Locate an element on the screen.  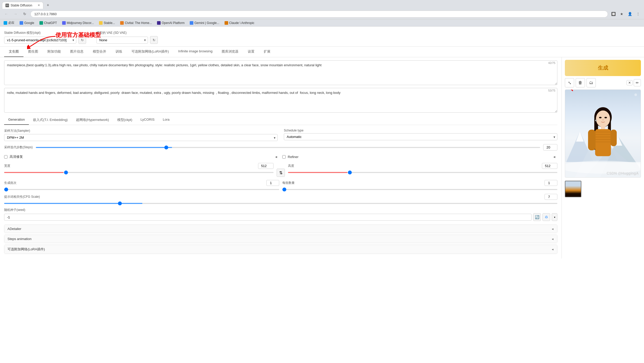
active-tab: SD Stable Diffusion ✕ is located at coordinates (23, 5).